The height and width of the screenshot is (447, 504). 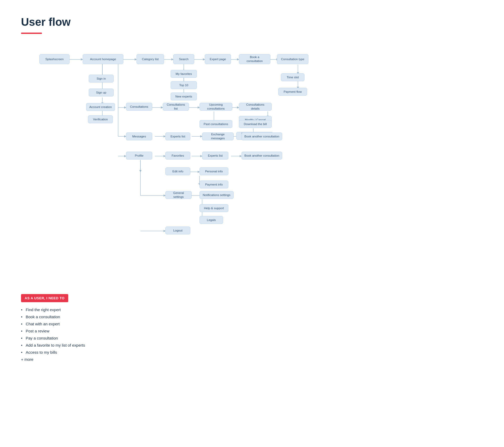 I want to click on list-item: Pay a consultation, so click(x=60, y=338).